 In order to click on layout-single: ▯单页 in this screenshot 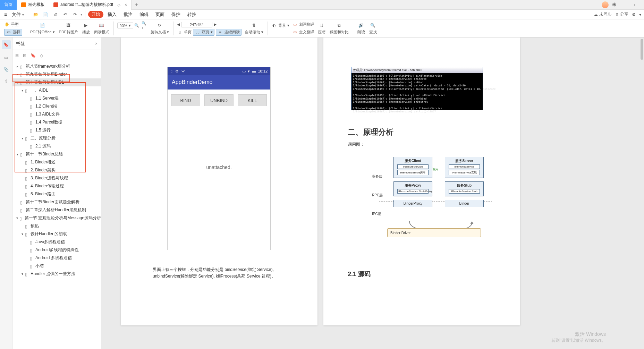, I will do `click(184, 32)`.